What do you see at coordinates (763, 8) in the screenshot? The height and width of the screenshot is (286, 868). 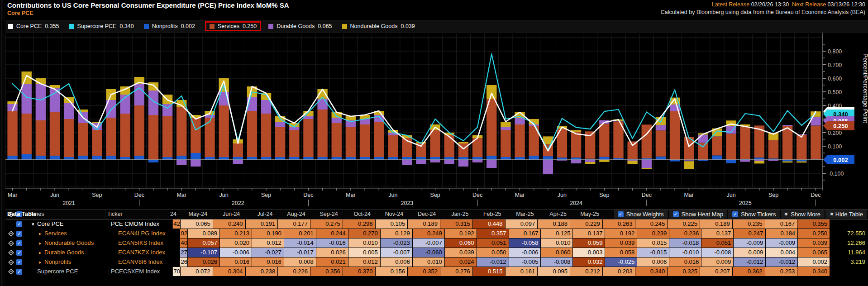 I see `release-info: Latest Release 02/20/26 13:30 Next Relea…` at bounding box center [763, 8].